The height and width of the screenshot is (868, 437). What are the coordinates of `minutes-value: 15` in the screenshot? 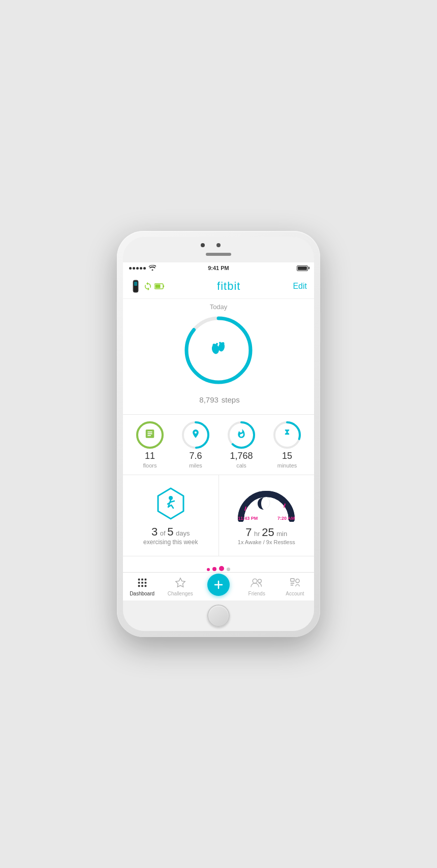 It's located at (287, 456).